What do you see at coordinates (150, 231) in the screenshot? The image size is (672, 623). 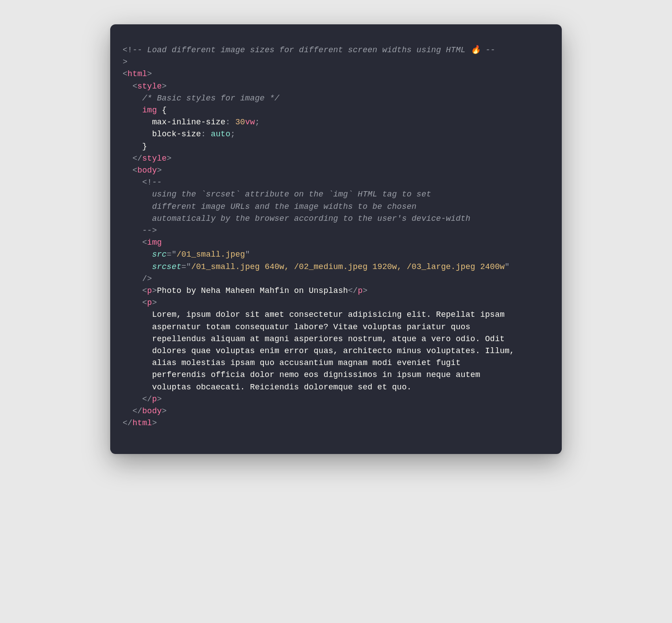 I see `code-token: -->` at bounding box center [150, 231].